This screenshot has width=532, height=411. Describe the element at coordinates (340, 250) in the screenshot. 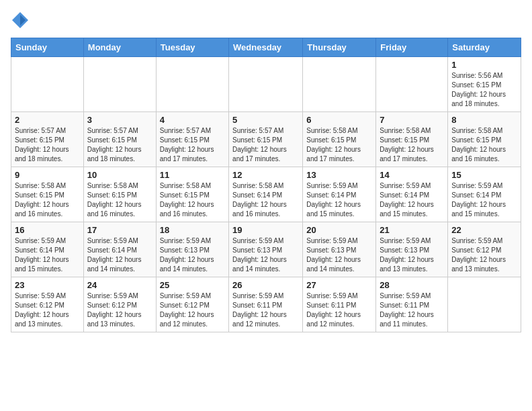

I see `calendar-cell: 20Sunrise: 5:59 AM Sunset: 6:13 PM Dayli…` at that location.